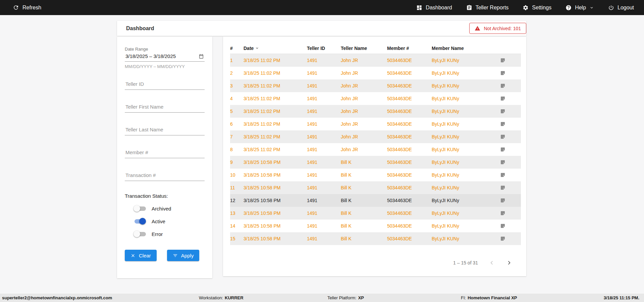 The height and width of the screenshot is (302, 644). What do you see at coordinates (492, 8) in the screenshot?
I see `nav-teller-reports-label: Teller Reports` at bounding box center [492, 8].